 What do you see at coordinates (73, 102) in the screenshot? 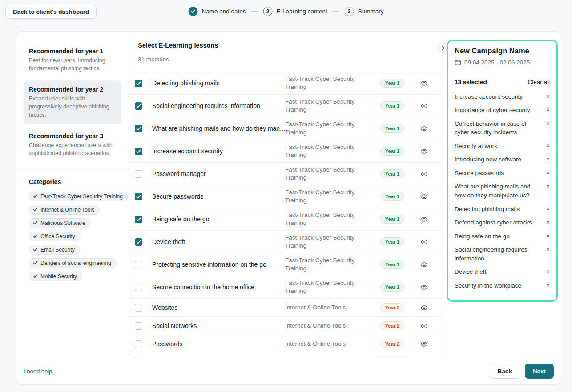
I see `recommendation-option: Recommended for year 2Expand user skills…` at bounding box center [73, 102].